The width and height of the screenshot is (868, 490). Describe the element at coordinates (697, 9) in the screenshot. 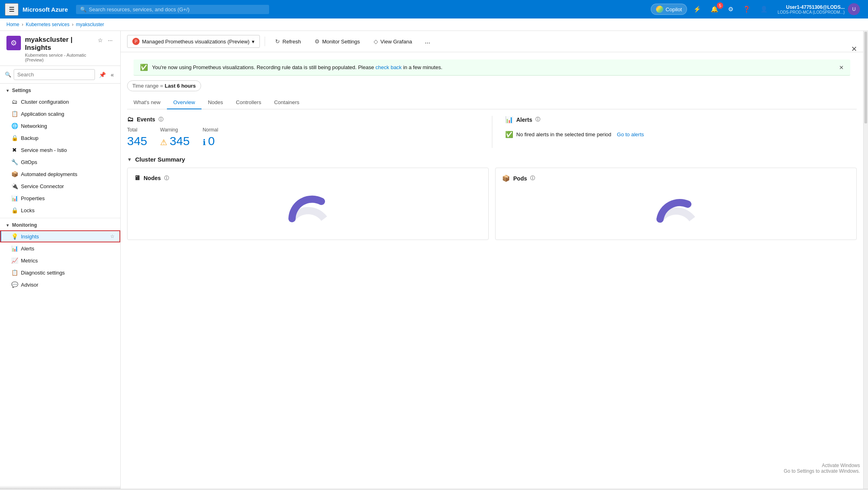

I see `cloud-shell-button: ⚡` at that location.